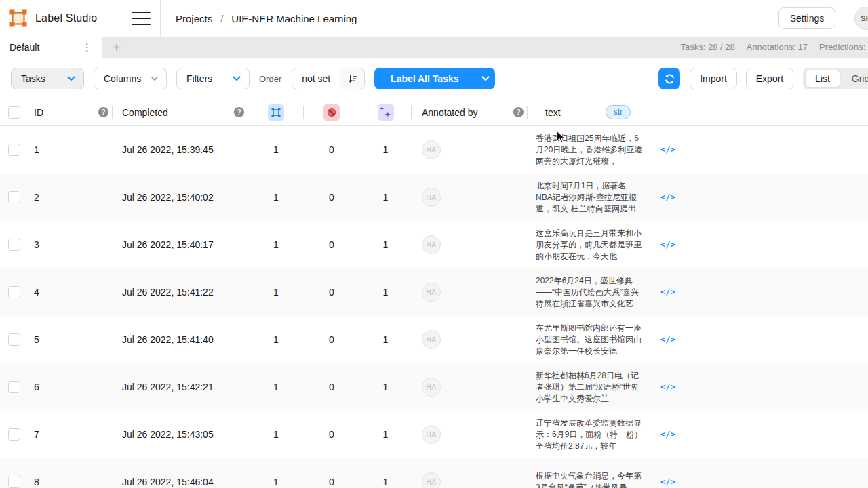 The width and height of the screenshot is (868, 488). I want to click on filters-dropdown-label: Filters, so click(199, 79).